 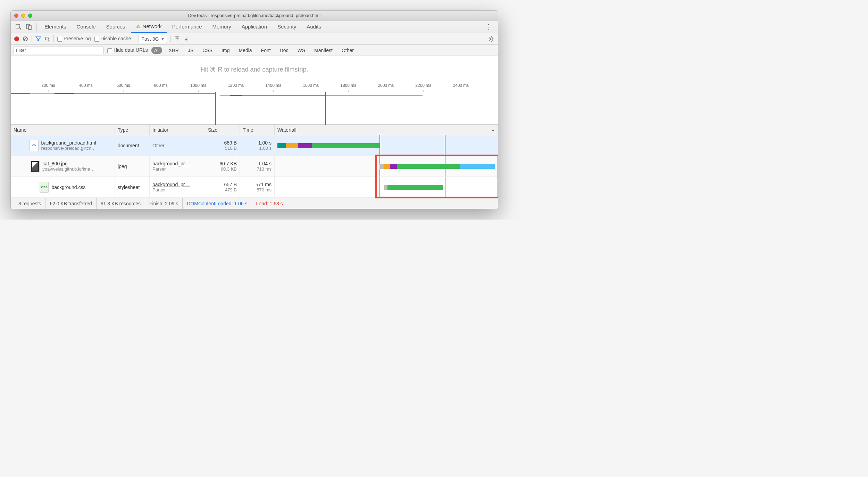 I want to click on type-filter-css: CSS, so click(x=208, y=50).